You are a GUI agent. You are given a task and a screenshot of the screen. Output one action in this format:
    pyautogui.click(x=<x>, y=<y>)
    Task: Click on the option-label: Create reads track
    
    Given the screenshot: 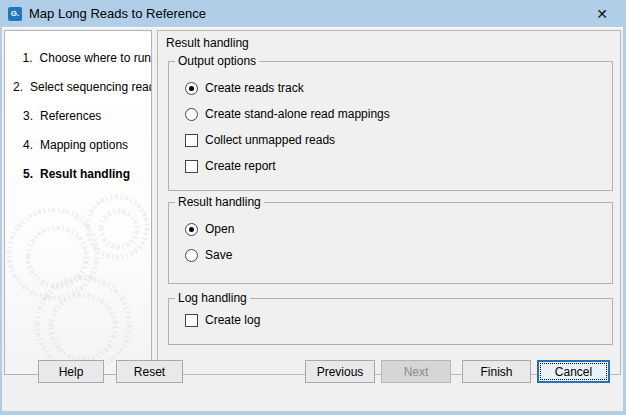 What is the action you would take?
    pyautogui.click(x=254, y=88)
    